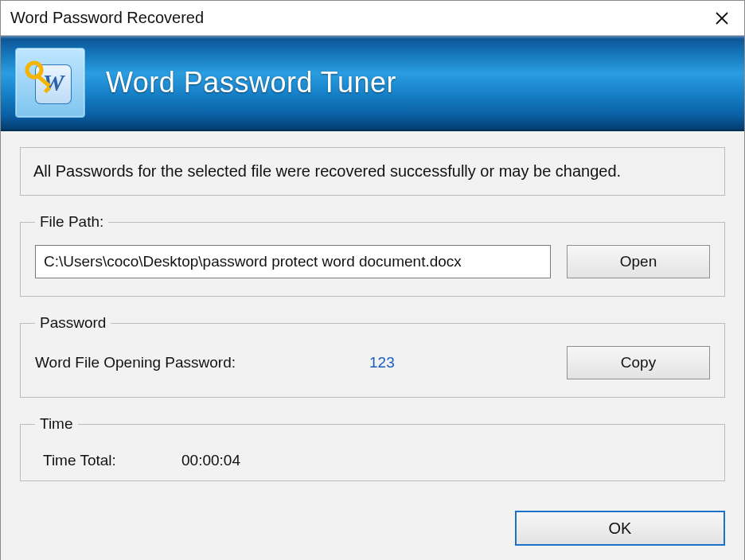  Describe the element at coordinates (620, 528) in the screenshot. I see `ok-button: OK` at that location.